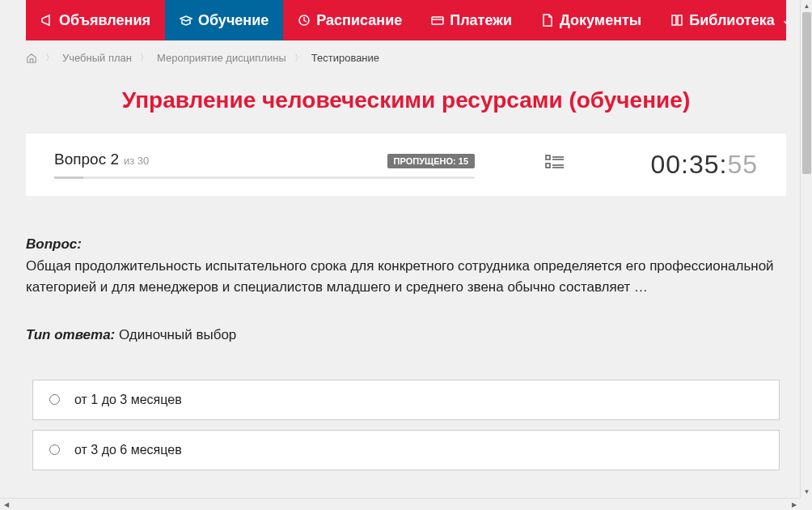  What do you see at coordinates (806, 504) in the screenshot?
I see `scrollbar-corner` at bounding box center [806, 504].